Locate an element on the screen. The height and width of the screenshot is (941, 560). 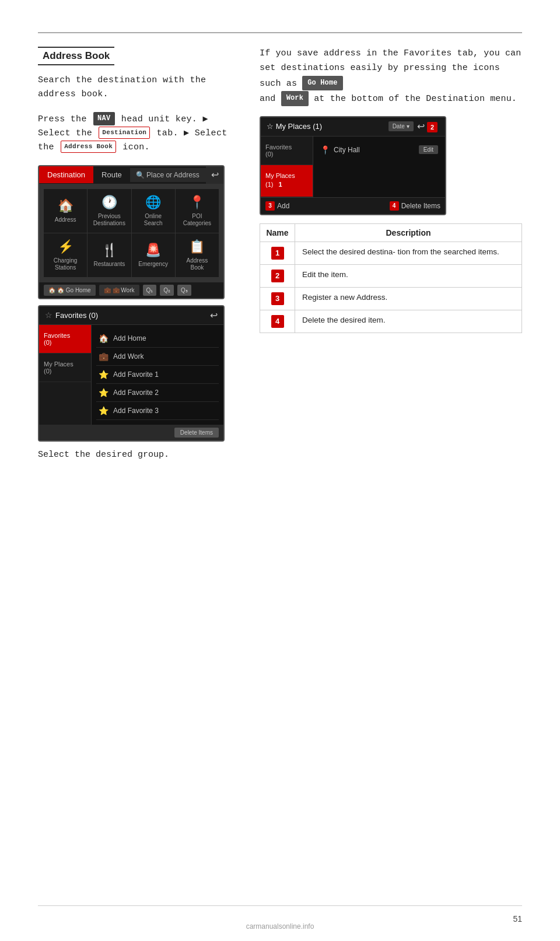
search-placeholder-text: 🔍 Place or Address is located at coordinates (168, 175).